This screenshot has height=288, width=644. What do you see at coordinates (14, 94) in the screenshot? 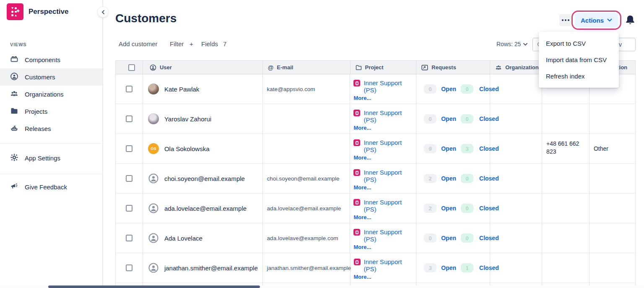
I see `organizations-icon` at bounding box center [14, 94].